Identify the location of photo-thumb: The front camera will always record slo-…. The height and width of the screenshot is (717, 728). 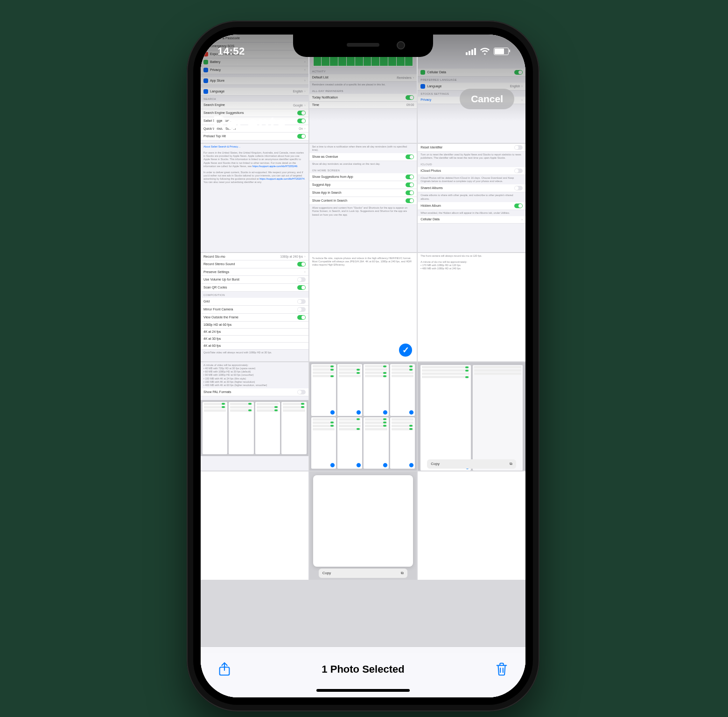
(471, 307).